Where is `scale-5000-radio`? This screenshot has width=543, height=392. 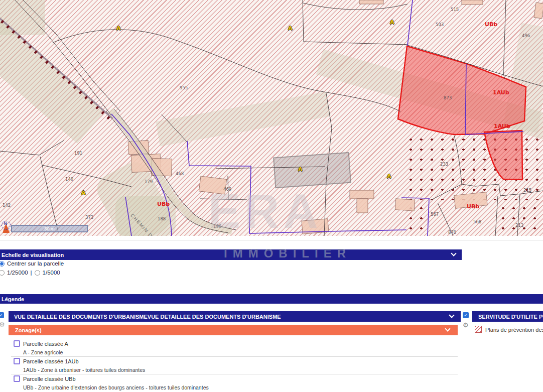 scale-5000-radio is located at coordinates (37, 273).